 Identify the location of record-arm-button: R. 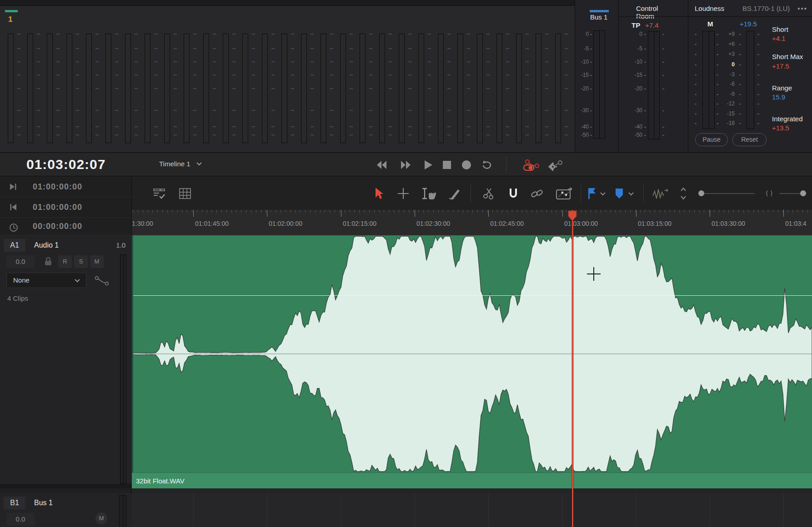
(65, 262).